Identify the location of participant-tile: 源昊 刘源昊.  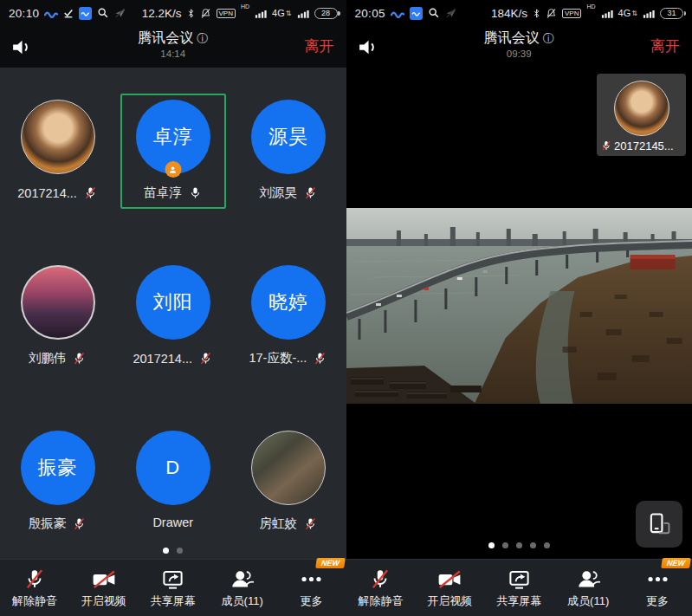
(288, 151).